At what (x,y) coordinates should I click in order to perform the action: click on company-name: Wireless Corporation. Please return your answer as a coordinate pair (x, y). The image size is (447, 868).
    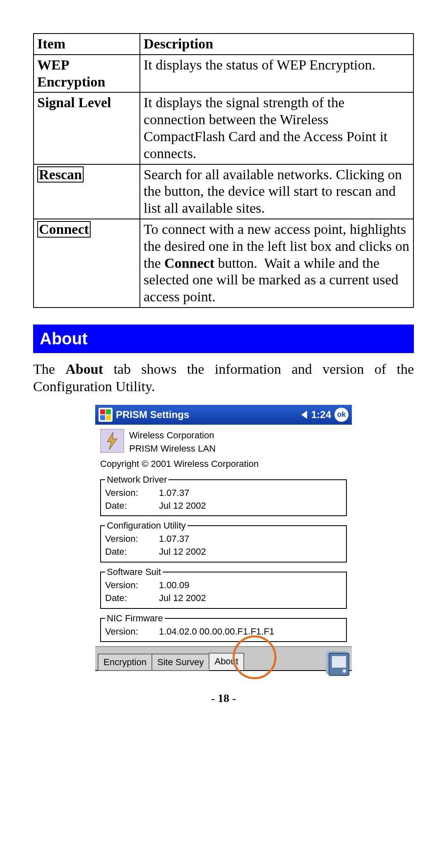
    Looking at the image, I should click on (172, 435).